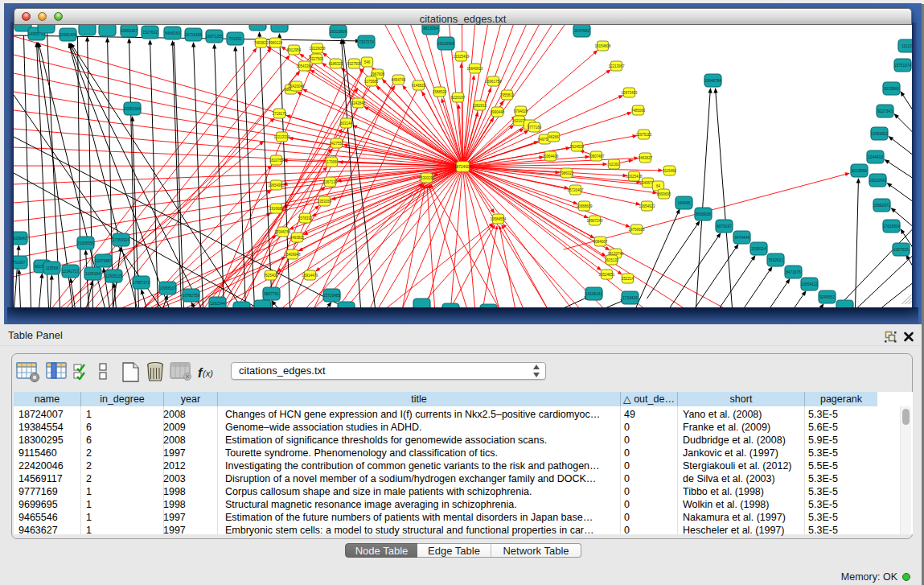 The width and height of the screenshot is (924, 585). Describe the element at coordinates (332, 296) in the screenshot. I see `svg-text: 15716485` at that location.